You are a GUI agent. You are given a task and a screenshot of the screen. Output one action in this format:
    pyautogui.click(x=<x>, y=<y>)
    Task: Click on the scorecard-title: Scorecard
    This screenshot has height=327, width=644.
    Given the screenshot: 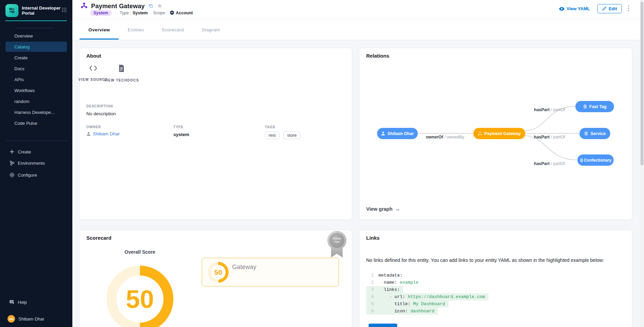 What is the action you would take?
    pyautogui.click(x=99, y=238)
    